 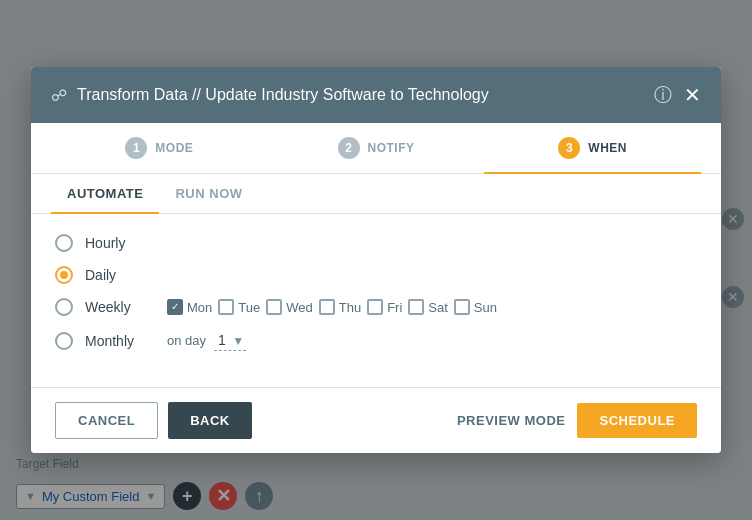 What do you see at coordinates (200, 308) in the screenshot?
I see `mon-label: Mon` at bounding box center [200, 308].